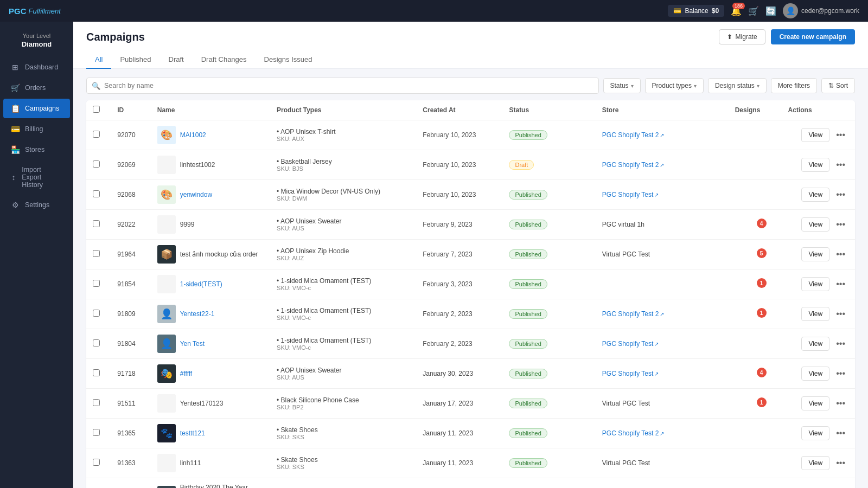 This screenshot has height=488, width=868. Describe the element at coordinates (622, 86) in the screenshot. I see `status-filter-button: Status ▾` at that location.